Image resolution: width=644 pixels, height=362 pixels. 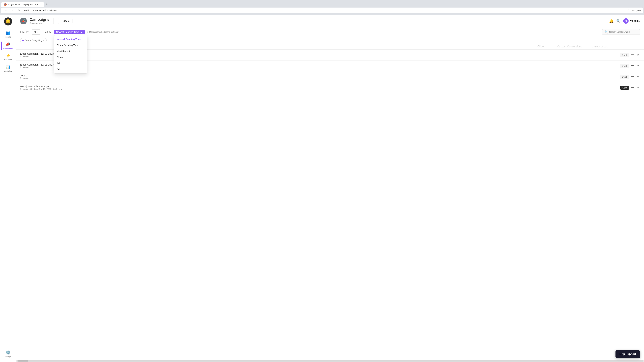 I want to click on search-input, so click(x=624, y=32).